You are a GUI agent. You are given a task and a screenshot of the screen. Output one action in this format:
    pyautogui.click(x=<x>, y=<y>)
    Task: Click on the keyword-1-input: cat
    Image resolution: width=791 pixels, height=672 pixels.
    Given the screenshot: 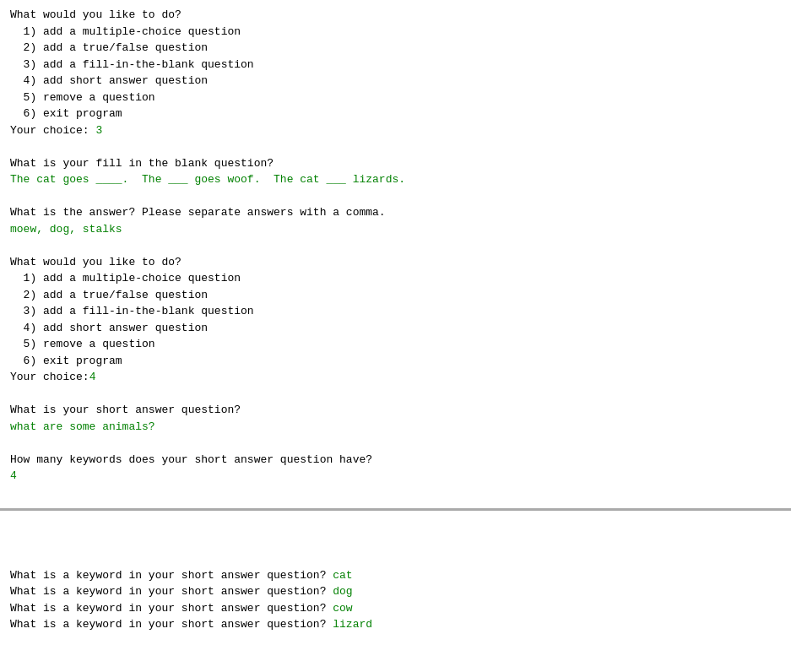 What is the action you would take?
    pyautogui.click(x=343, y=576)
    